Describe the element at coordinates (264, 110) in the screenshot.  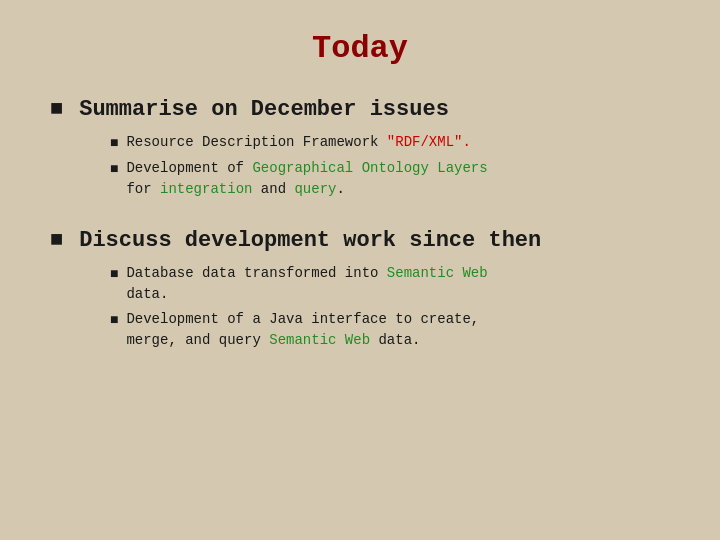
I see `section-1-heading-text: Summarise on December issues` at that location.